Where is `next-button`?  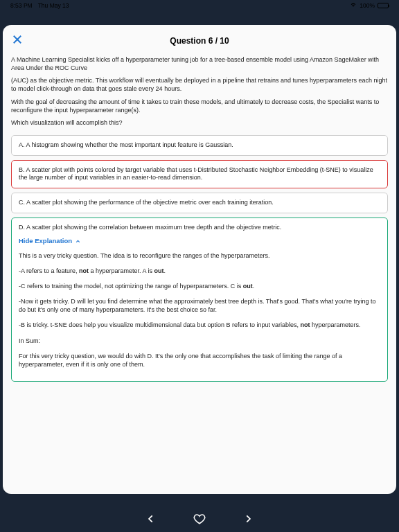 next-button is located at coordinates (248, 519).